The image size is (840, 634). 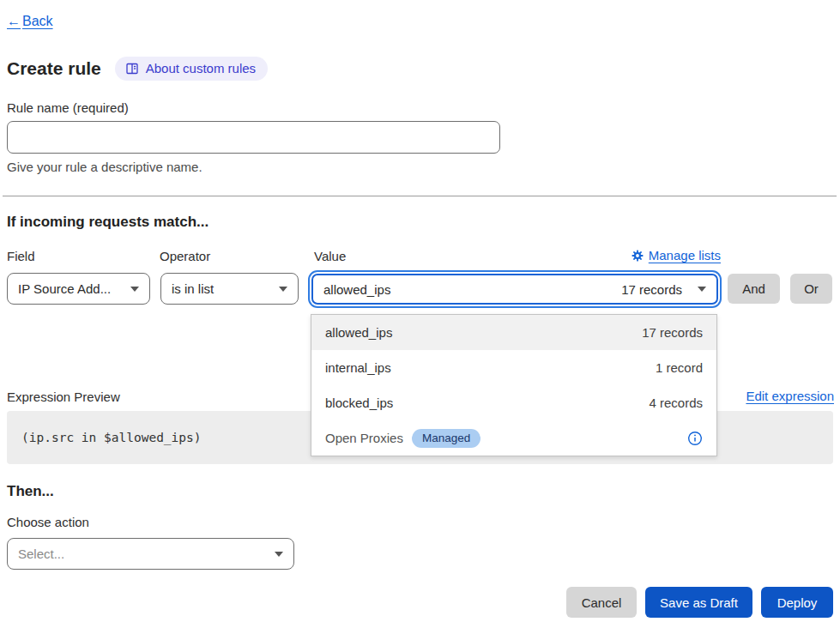 I want to click on expression-code: (ip.src in $allowed_ips), so click(x=112, y=438).